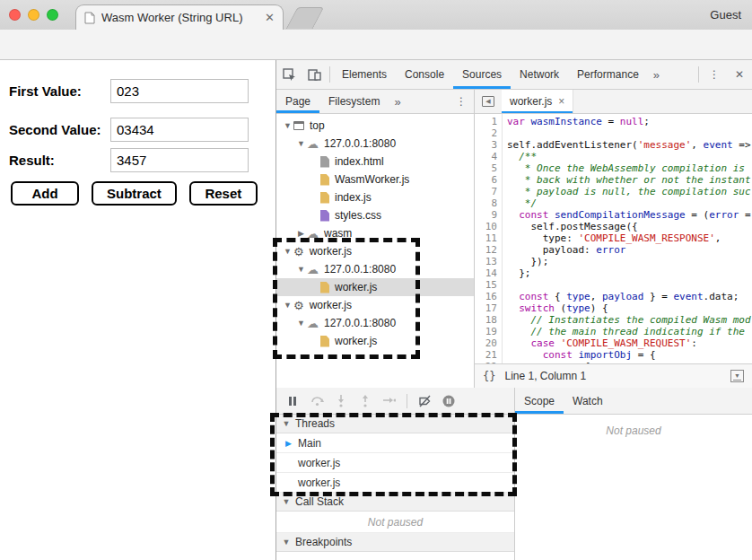  I want to click on editor-tab-workerjs: worker.js ×, so click(538, 101).